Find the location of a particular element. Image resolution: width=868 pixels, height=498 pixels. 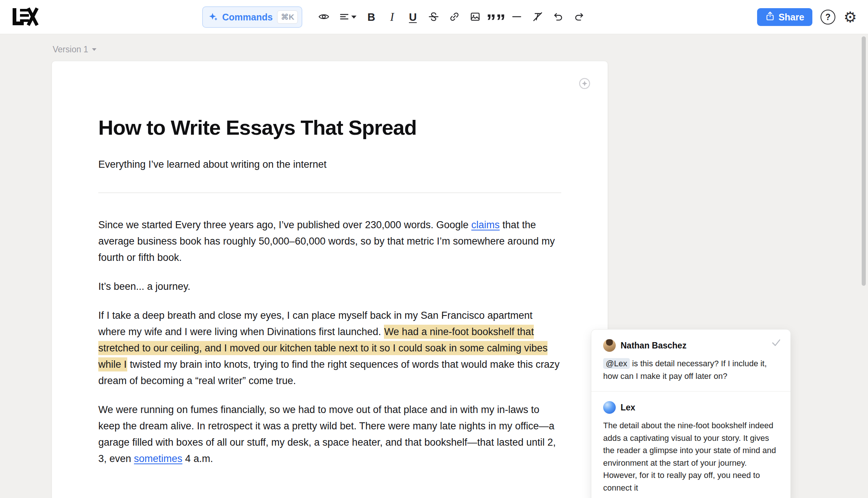

eye-icon is located at coordinates (324, 17).